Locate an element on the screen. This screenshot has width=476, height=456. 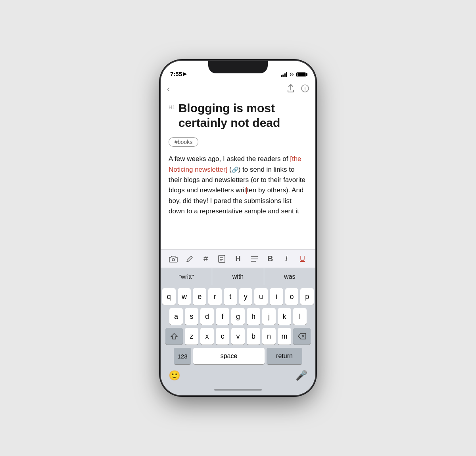
shift-key is located at coordinates (174, 336).